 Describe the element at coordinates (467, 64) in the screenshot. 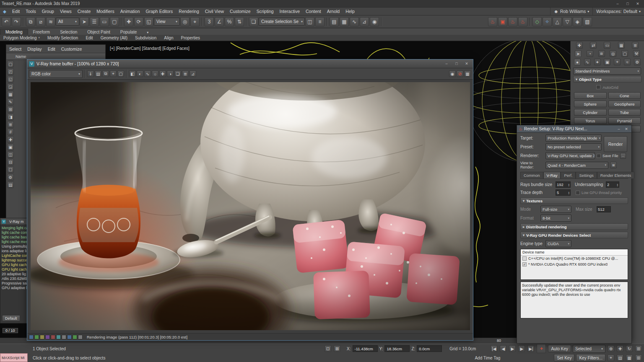

I see `vfb-close-icon: ✕` at that location.